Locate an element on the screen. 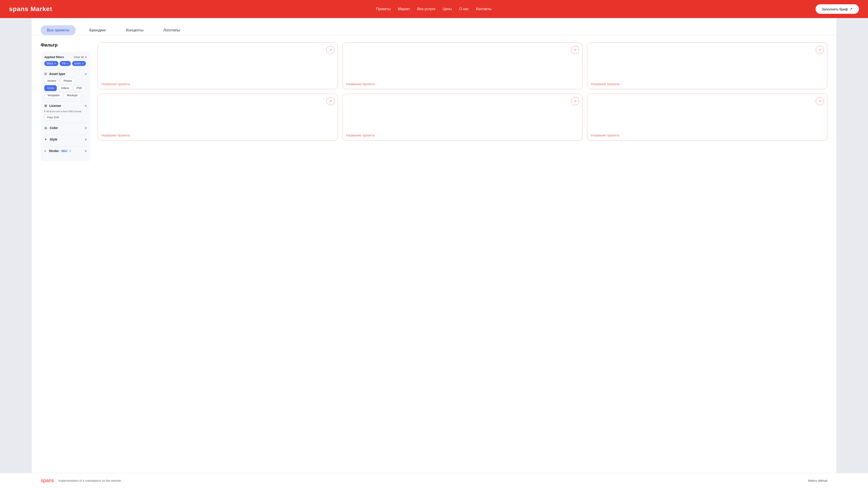  asset-btn-photos: Photos is located at coordinates (68, 81).